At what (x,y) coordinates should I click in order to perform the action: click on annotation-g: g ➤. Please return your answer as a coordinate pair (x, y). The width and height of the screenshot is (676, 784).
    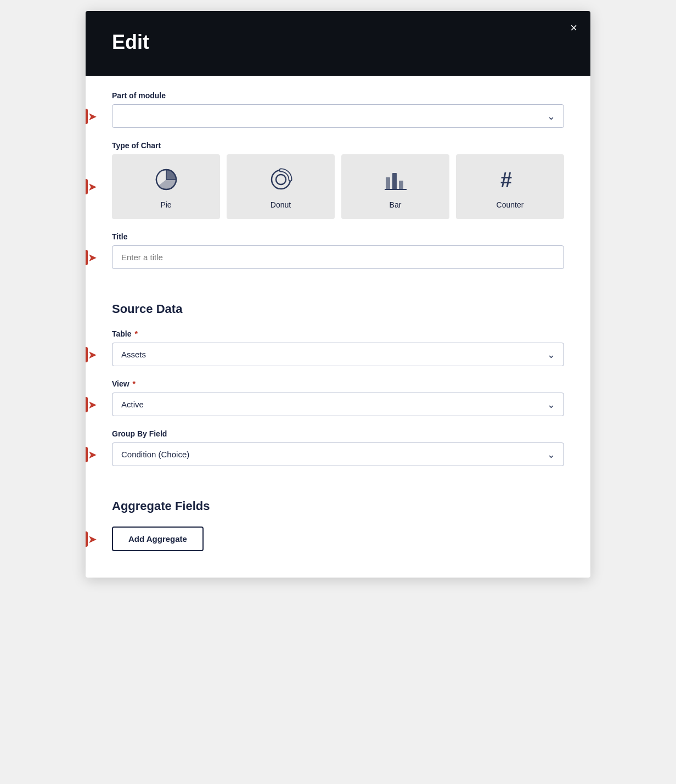
    Looking at the image, I should click on (91, 539).